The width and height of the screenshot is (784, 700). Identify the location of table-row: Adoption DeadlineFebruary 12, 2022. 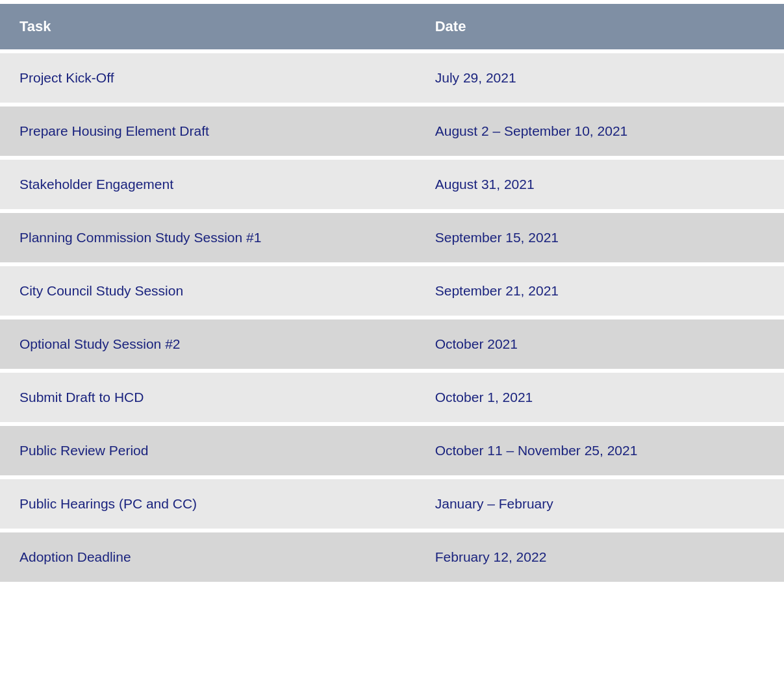
(392, 557).